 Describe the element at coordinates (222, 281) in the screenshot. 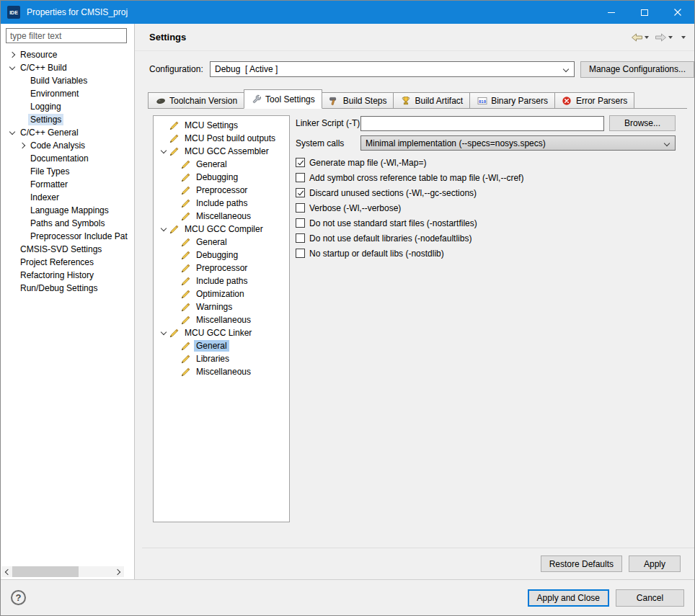

I see `tree-item-label: Include paths` at that location.